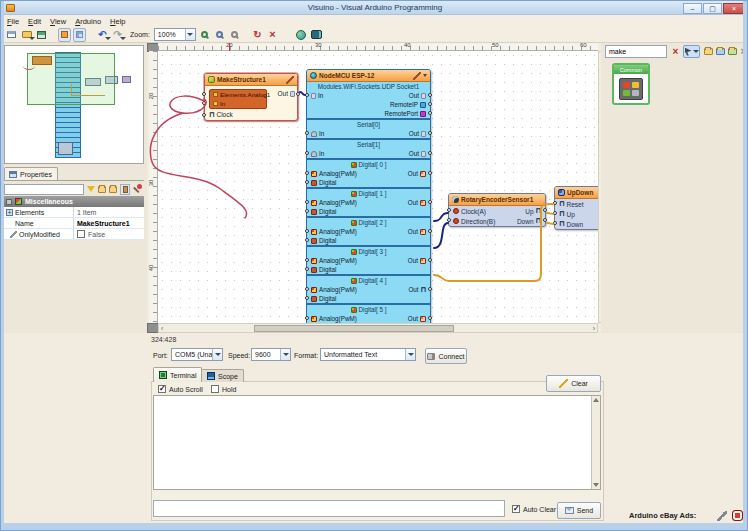 This screenshot has width=748, height=531. I want to click on elements-group: Elements.Analog1 In, so click(238, 99).